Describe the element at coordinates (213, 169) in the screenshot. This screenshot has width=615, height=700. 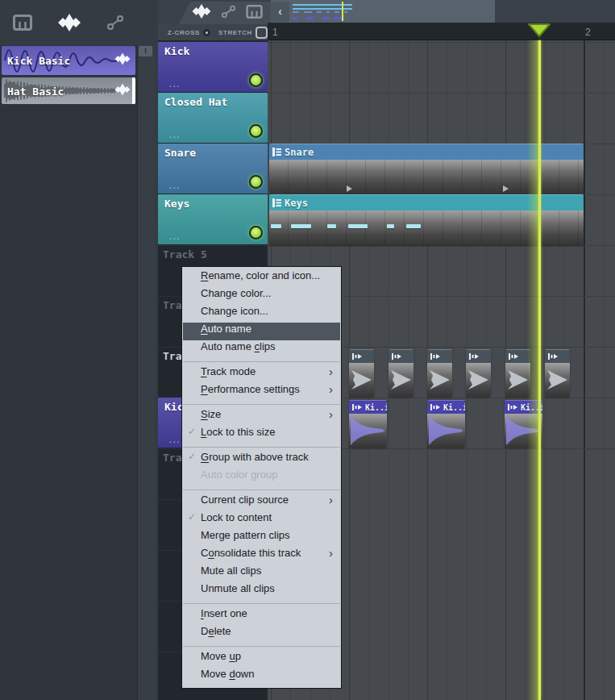
I see `track-header-snare: Snare...` at that location.